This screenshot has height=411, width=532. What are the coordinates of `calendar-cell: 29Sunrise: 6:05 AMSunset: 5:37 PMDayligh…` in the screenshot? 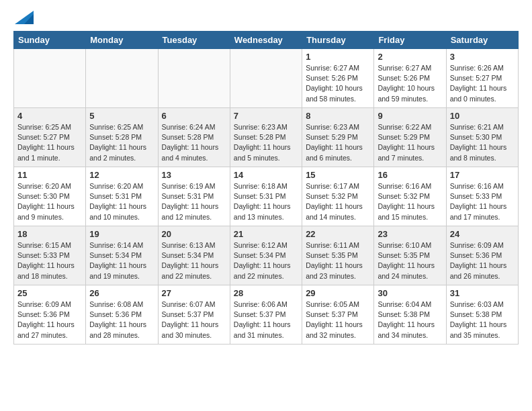 It's located at (339, 315).